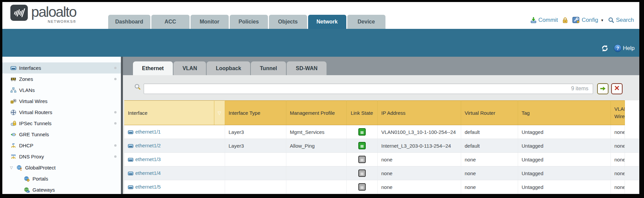 Image resolution: width=644 pixels, height=198 pixels. Describe the element at coordinates (13, 79) in the screenshot. I see `zones-icon` at that location.